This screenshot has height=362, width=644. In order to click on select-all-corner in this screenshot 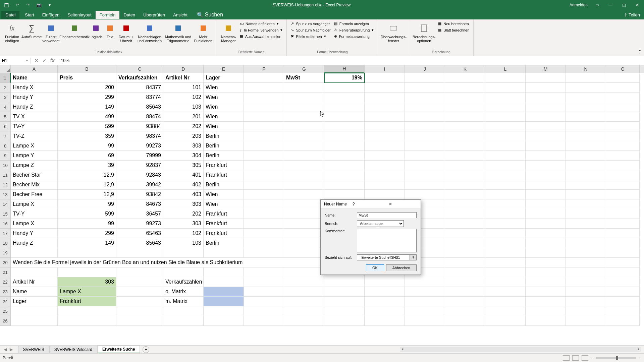, I will do `click(5, 69)`.